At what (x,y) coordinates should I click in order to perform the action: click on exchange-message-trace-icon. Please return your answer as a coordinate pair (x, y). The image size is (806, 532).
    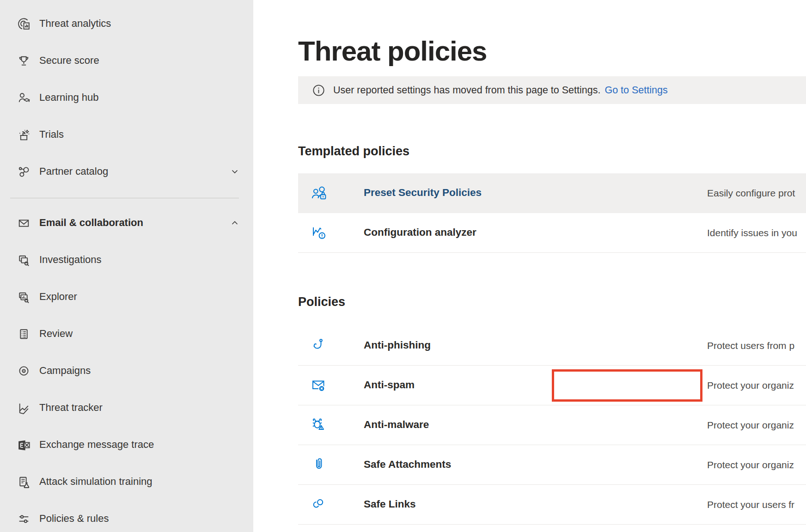
    Looking at the image, I should click on (24, 445).